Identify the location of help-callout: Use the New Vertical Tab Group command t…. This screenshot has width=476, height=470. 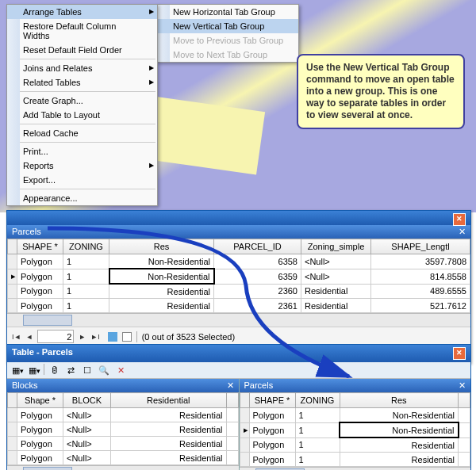
(381, 92).